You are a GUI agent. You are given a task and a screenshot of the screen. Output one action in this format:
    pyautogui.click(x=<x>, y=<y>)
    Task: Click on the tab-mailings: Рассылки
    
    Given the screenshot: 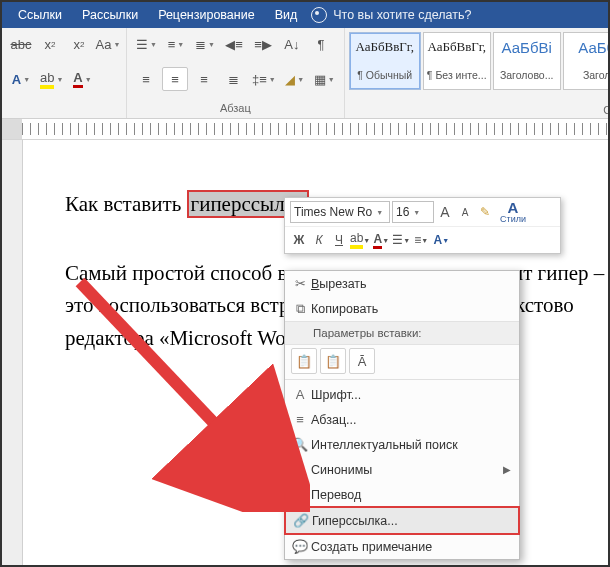 What is the action you would take?
    pyautogui.click(x=110, y=15)
    